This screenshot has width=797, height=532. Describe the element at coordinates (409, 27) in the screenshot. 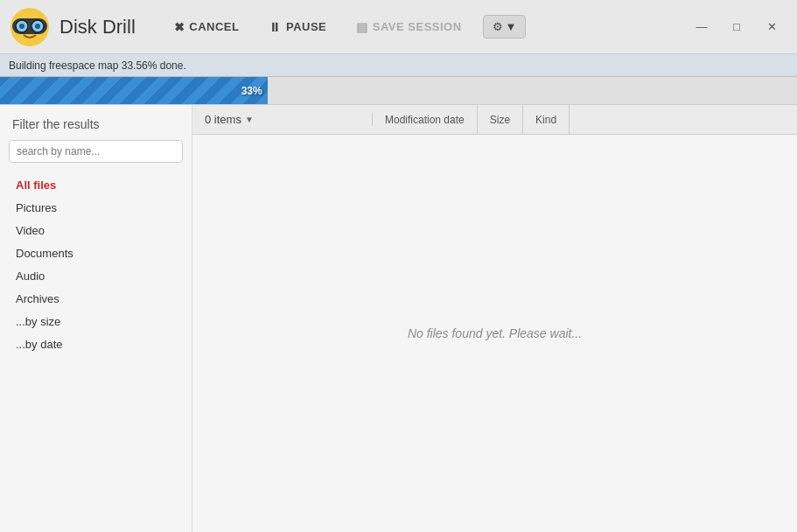

I see `save-session-button: ▤ SAVE SESSION` at that location.